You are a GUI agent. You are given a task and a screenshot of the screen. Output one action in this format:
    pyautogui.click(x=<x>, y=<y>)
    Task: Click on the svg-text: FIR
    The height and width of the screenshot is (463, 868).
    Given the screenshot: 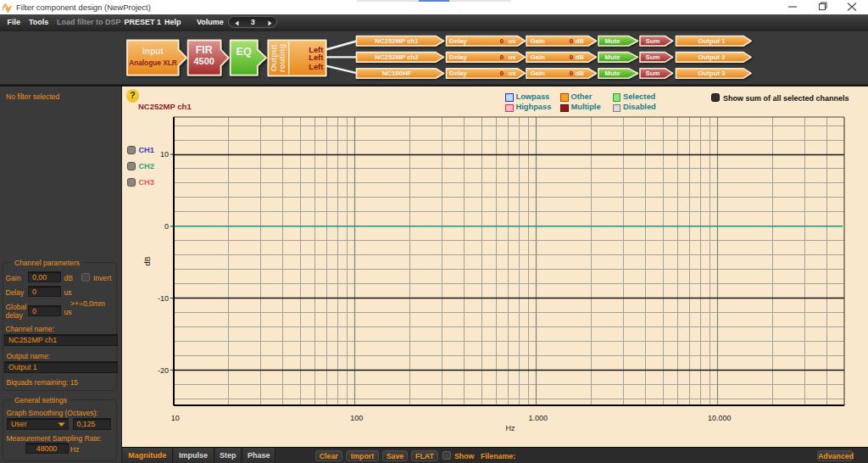 What is the action you would take?
    pyautogui.click(x=204, y=50)
    